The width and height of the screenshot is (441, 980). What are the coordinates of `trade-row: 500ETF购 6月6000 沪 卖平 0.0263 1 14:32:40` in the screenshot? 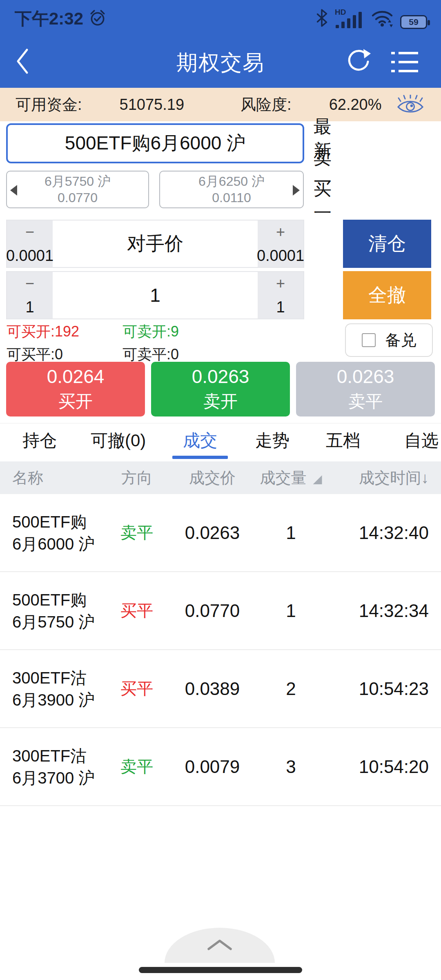 It's located at (220, 533).